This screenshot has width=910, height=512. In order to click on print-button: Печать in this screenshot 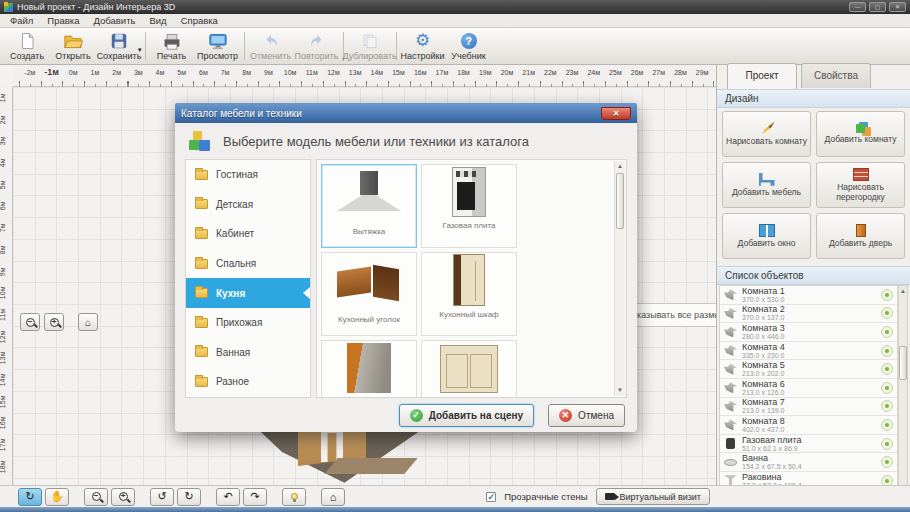, I will do `click(172, 46)`.